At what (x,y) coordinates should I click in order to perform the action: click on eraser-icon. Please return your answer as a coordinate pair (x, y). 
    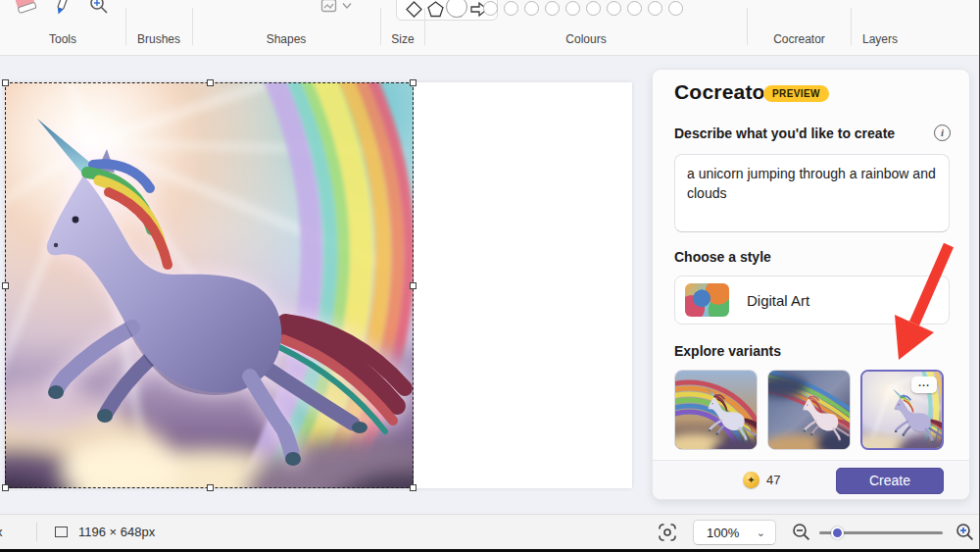
    Looking at the image, I should click on (26, 9).